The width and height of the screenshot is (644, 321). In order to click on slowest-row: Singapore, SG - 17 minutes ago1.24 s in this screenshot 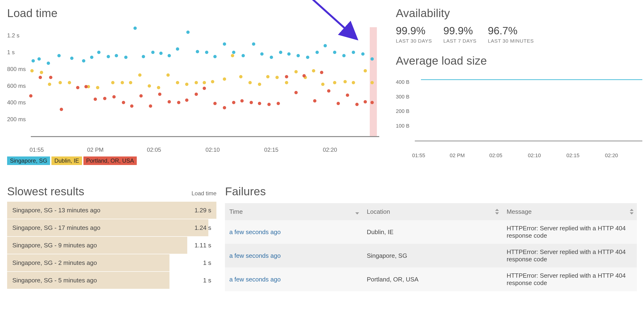, I will do `click(112, 228)`.